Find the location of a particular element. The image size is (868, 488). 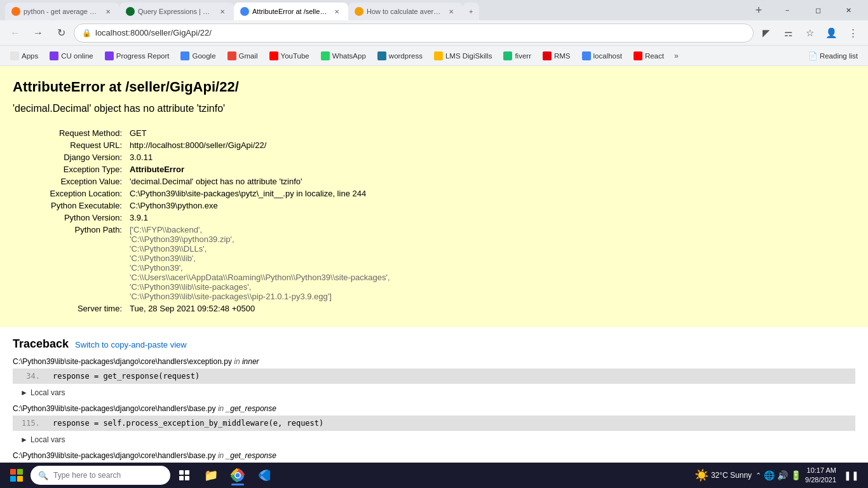

label-python-executable: Python Executable: is located at coordinates (70, 206).